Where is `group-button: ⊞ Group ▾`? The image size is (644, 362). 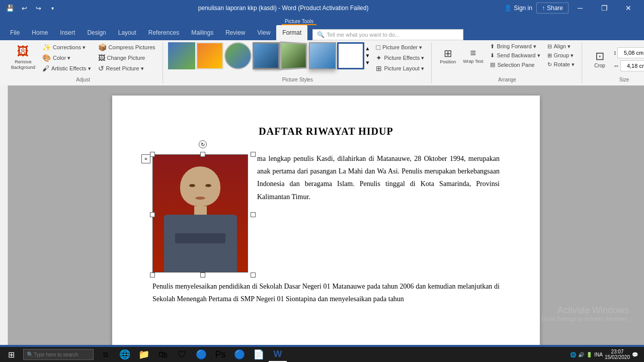 group-button: ⊞ Group ▾ is located at coordinates (561, 55).